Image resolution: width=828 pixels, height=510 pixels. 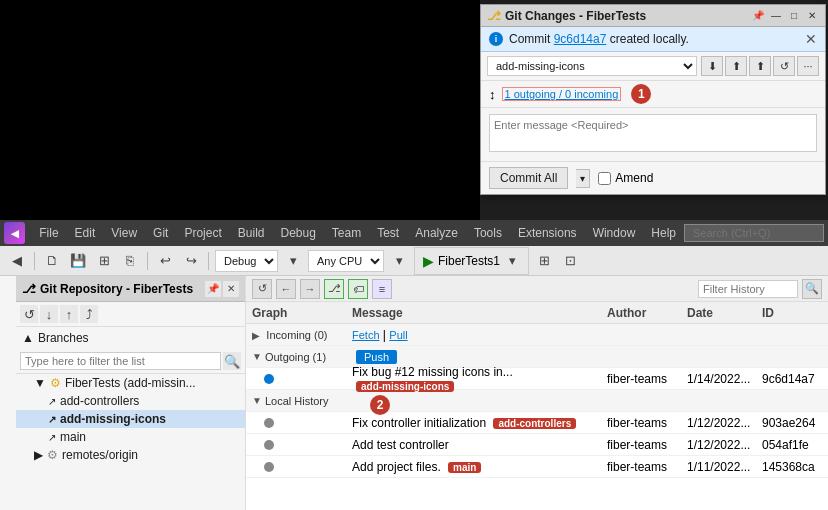 I want to click on outgoing-incoming-link: 1 outgoing / 0 incoming, so click(x=562, y=94).